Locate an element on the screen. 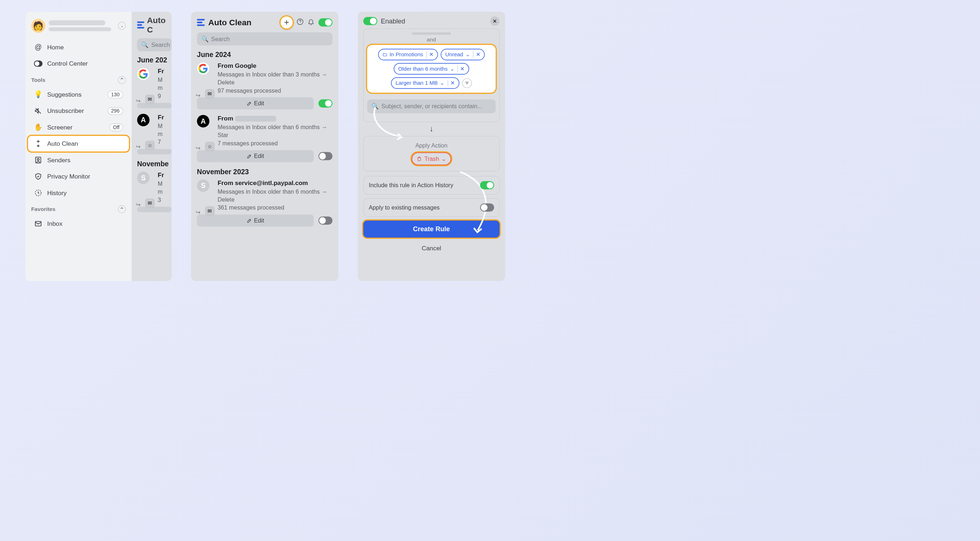 This screenshot has width=980, height=541. condition-and: and is located at coordinates (431, 40).